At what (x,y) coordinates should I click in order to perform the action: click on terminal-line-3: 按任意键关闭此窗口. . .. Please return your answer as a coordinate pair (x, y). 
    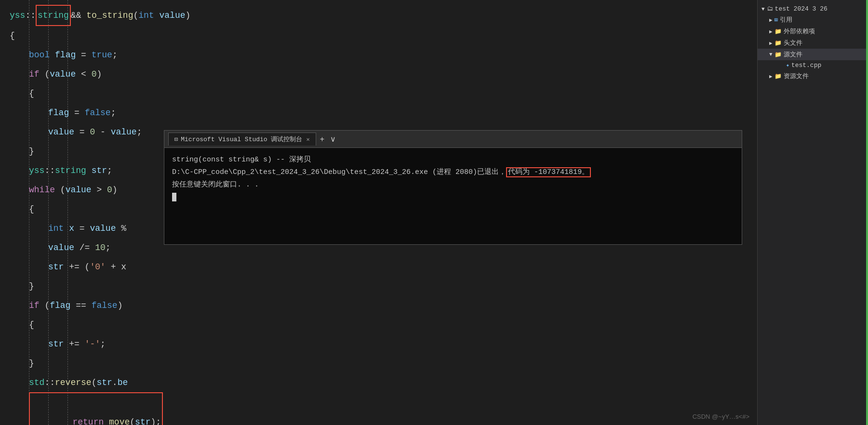
    Looking at the image, I should click on (453, 185).